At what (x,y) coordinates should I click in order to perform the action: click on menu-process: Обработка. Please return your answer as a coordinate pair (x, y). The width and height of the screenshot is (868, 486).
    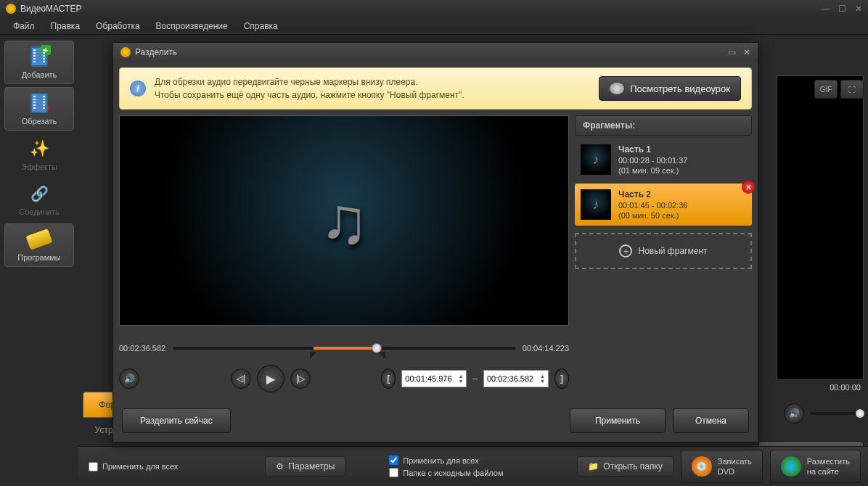
    Looking at the image, I should click on (118, 26).